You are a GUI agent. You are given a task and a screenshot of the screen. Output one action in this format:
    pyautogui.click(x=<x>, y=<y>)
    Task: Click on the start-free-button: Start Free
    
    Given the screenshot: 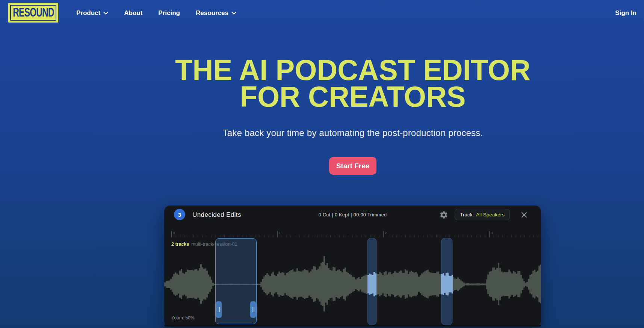 What is the action you would take?
    pyautogui.click(x=353, y=166)
    